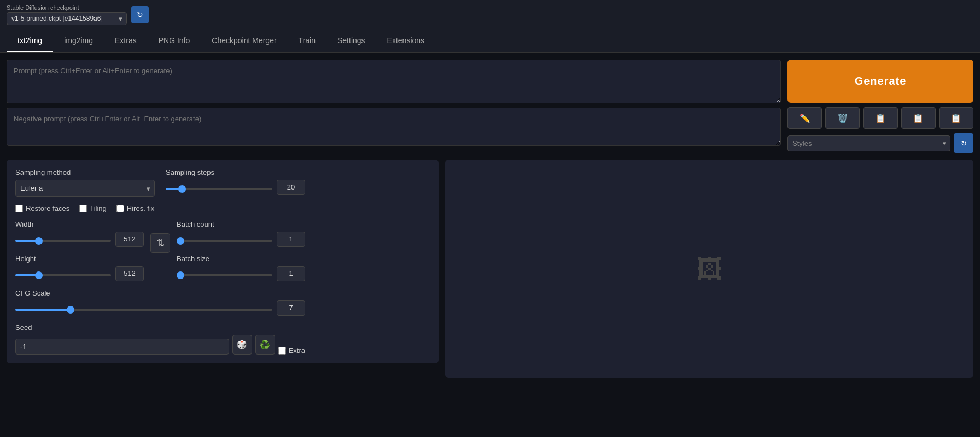 Image resolution: width=980 pixels, height=437 pixels. What do you see at coordinates (291, 274) in the screenshot?
I see `batch-size-value: 1` at bounding box center [291, 274].